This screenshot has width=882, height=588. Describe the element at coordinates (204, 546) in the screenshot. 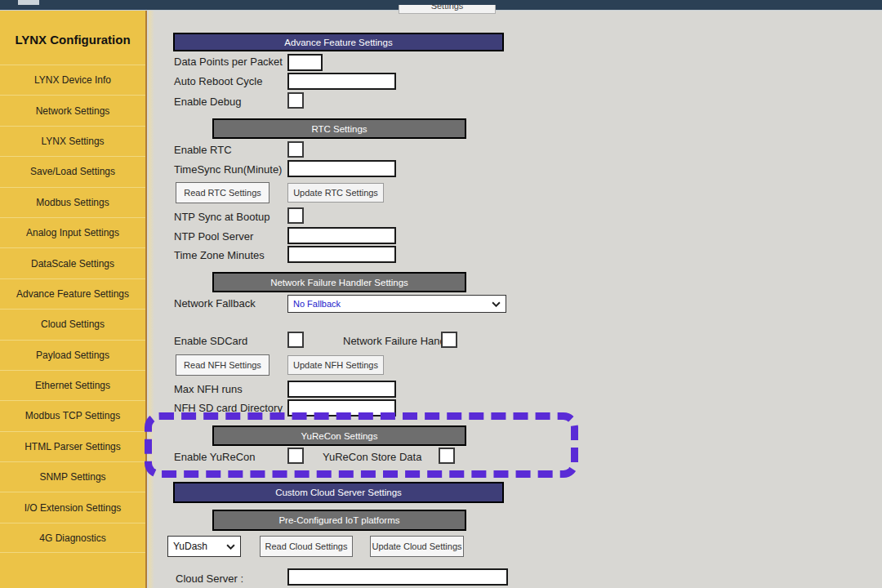

I see `iot-platform-select: YuDash` at that location.